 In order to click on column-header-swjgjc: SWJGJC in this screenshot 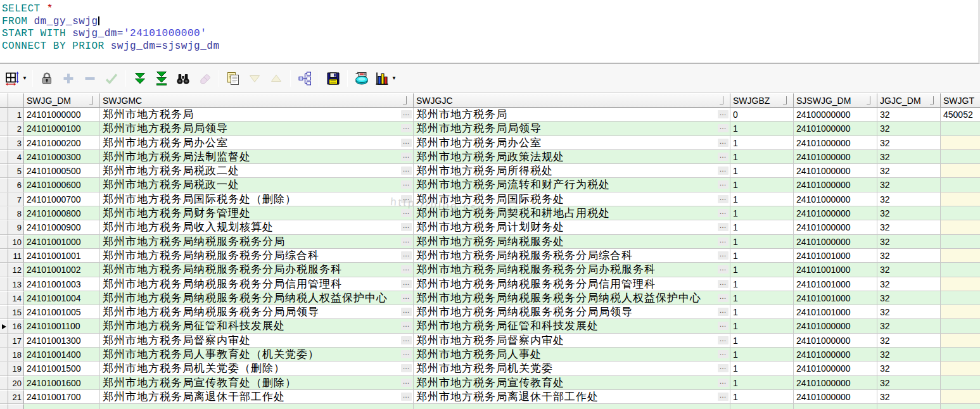, I will do `click(572, 100)`.